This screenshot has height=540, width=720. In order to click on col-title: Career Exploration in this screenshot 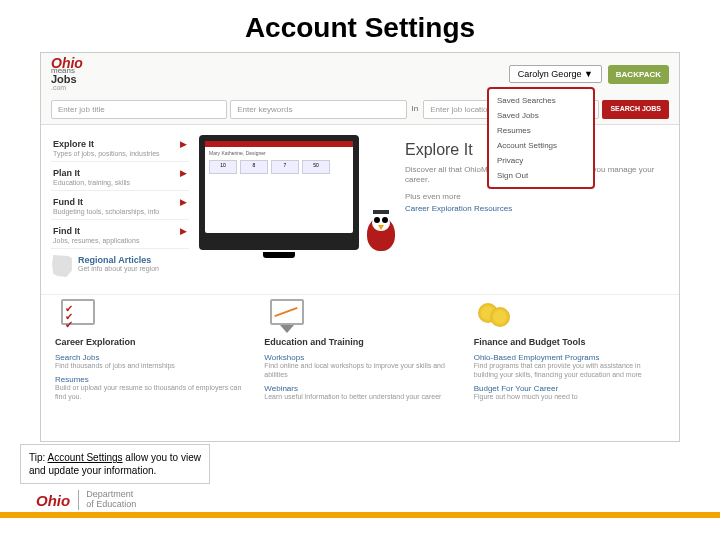, I will do `click(150, 342)`.